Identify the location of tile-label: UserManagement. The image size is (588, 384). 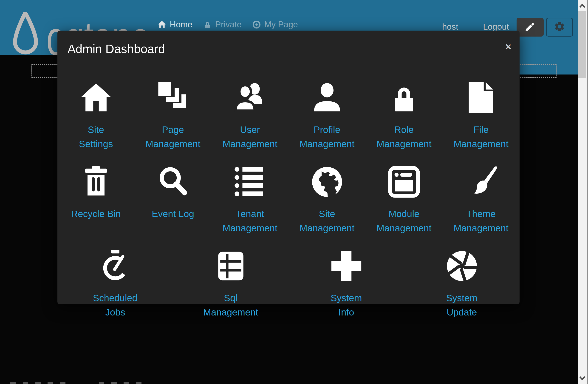
(250, 137).